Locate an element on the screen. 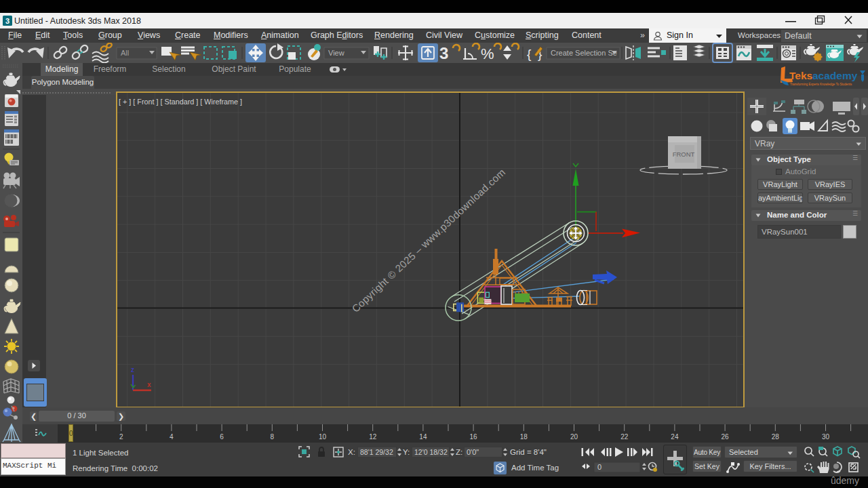 This screenshot has height=488, width=868. svg-text: z is located at coordinates (133, 370).